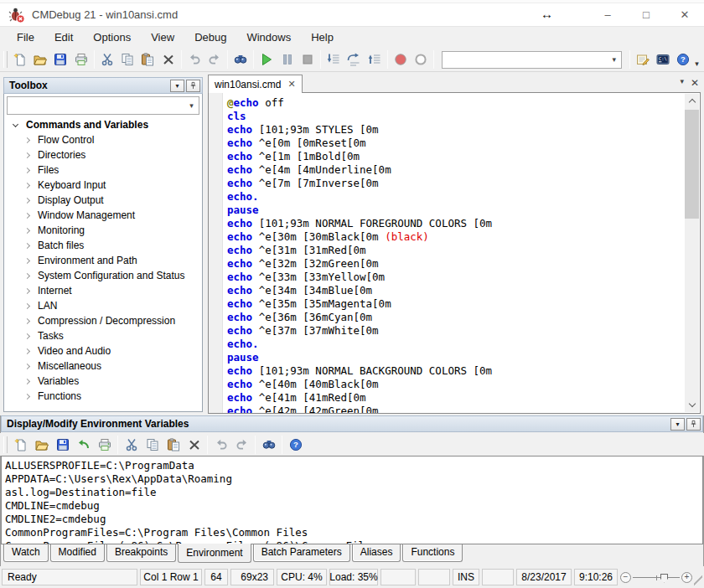 The image size is (704, 588). I want to click on toolbox-item-window-management: Window Management, so click(103, 215).